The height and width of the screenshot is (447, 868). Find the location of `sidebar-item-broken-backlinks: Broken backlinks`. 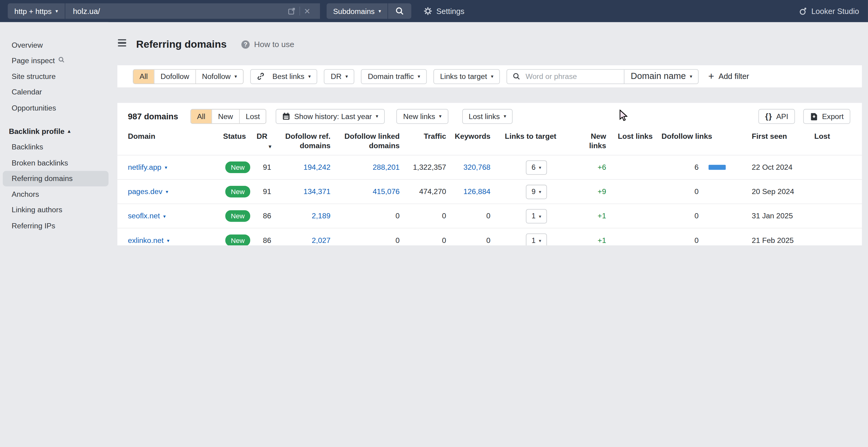

sidebar-item-broken-backlinks: Broken backlinks is located at coordinates (56, 163).